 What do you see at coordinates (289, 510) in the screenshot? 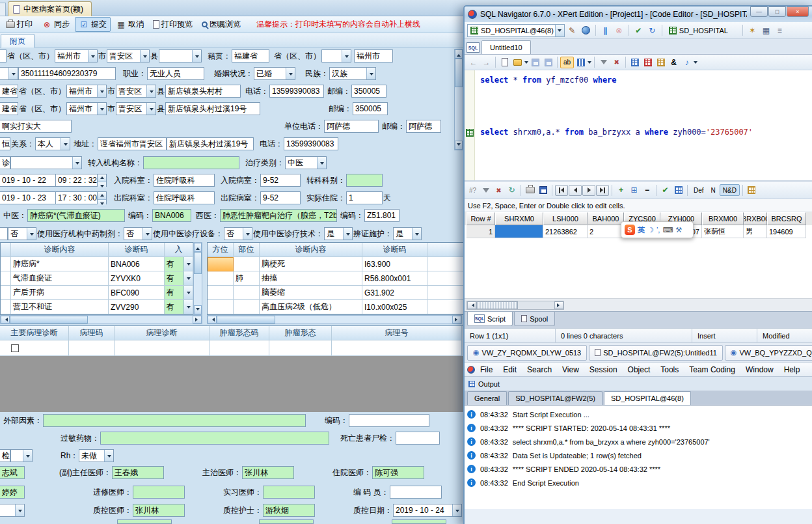
I see `qc-nurse-field: 游秋烟` at bounding box center [289, 510].